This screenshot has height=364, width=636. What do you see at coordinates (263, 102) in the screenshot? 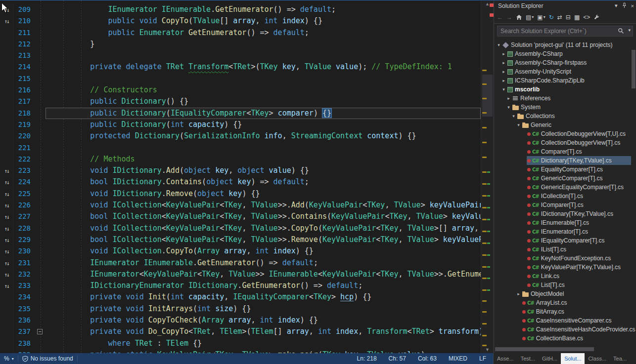
I see `code-text: public Dictionary() {}` at bounding box center [263, 102].